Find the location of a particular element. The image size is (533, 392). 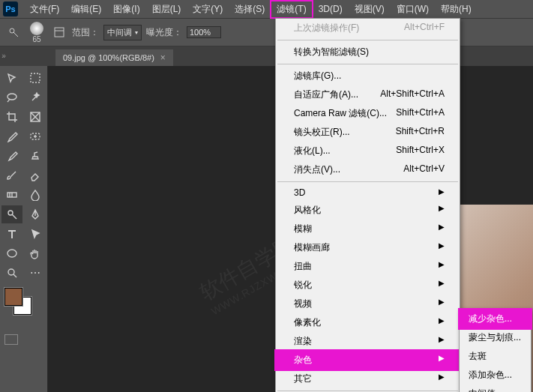

submenu-reduce-noise: 减少杂色... is located at coordinates (495, 319).